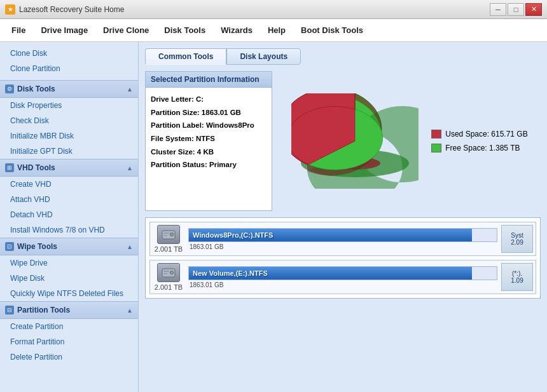 This screenshot has width=547, height=392. Describe the element at coordinates (184, 30) in the screenshot. I see `menu-item-disk-tools: Disk Tools` at that location.